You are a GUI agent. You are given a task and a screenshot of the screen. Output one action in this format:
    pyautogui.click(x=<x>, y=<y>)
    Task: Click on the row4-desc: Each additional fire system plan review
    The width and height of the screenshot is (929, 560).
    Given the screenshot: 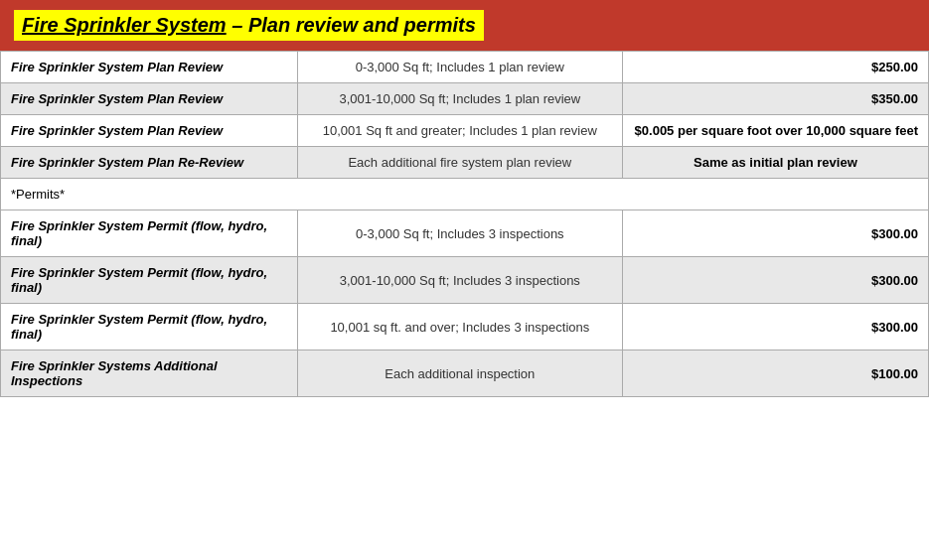 What is the action you would take?
    pyautogui.click(x=459, y=163)
    